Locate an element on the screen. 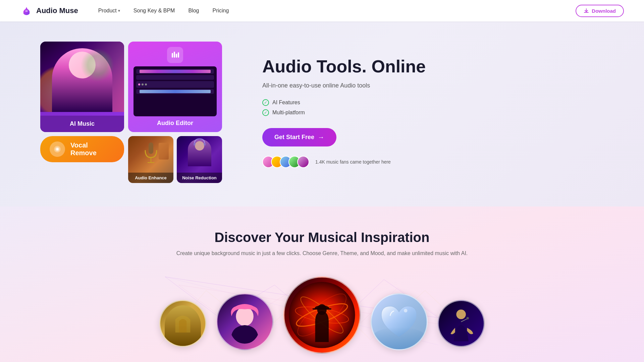  card-noise-reduction: Noise Reduction is located at coordinates (199, 160).